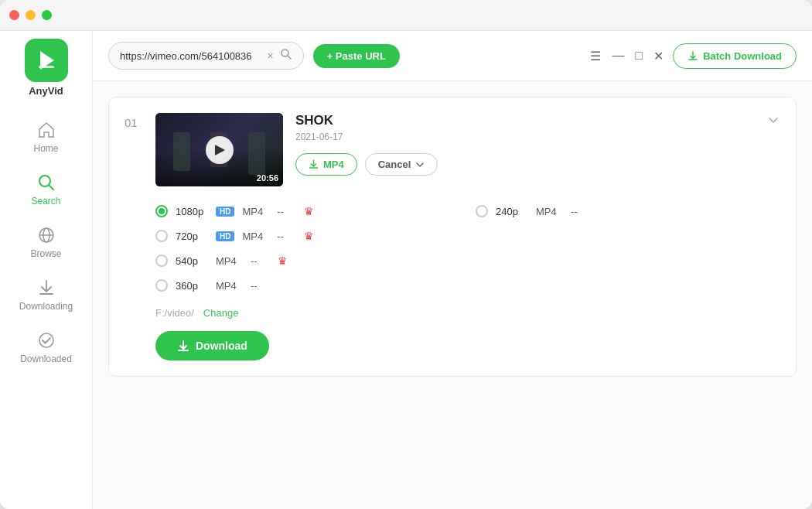  I want to click on quality-label-1080p: 1080p, so click(192, 212).